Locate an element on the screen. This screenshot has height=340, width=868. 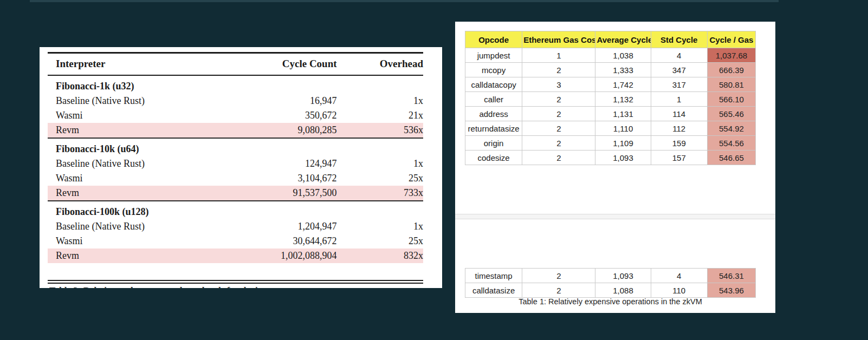
std-cycle-cell: 317 is located at coordinates (679, 84).